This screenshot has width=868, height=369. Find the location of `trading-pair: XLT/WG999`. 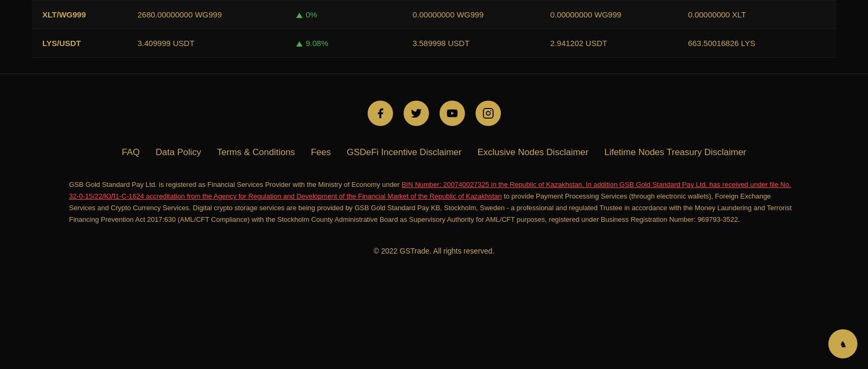

trading-pair: XLT/WG999 is located at coordinates (90, 15).